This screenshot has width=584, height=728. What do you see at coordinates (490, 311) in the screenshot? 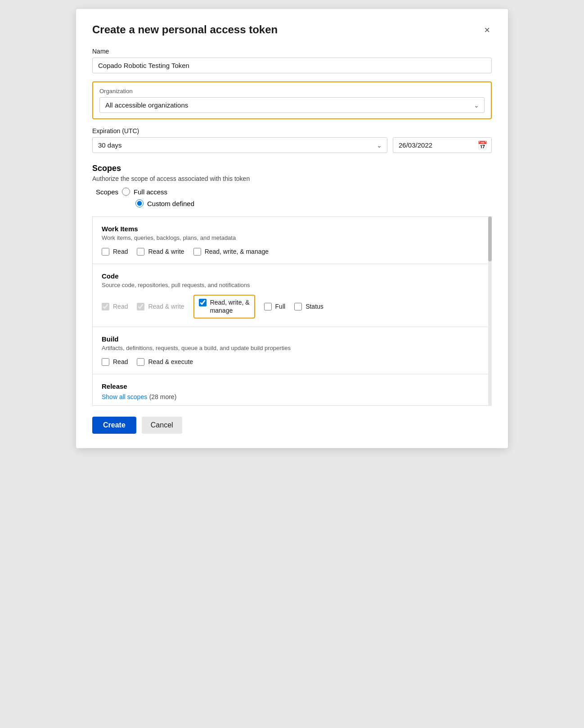
I see `scrollbar-track` at bounding box center [490, 311].